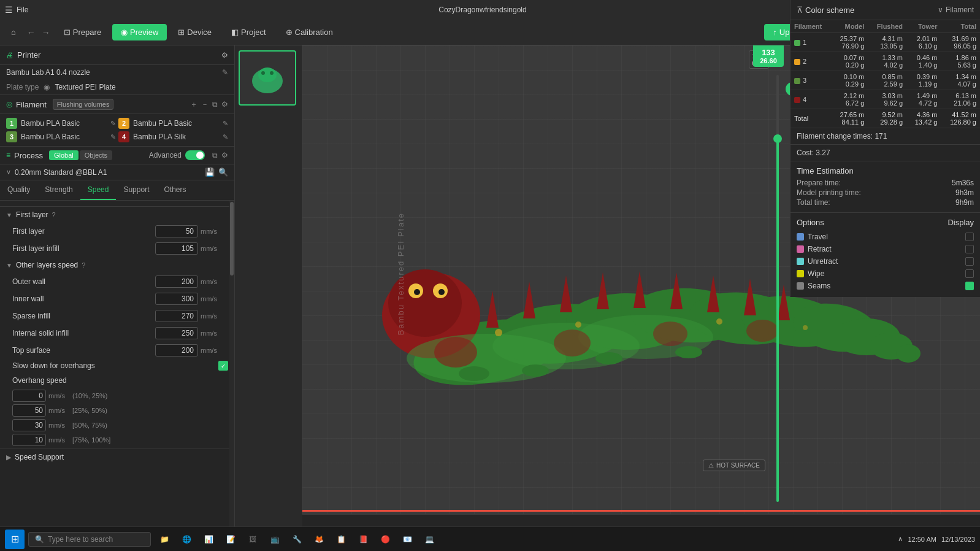 The width and height of the screenshot is (980, 551). Describe the element at coordinates (96, 155) in the screenshot. I see `objects-toggle: Objects` at that location.